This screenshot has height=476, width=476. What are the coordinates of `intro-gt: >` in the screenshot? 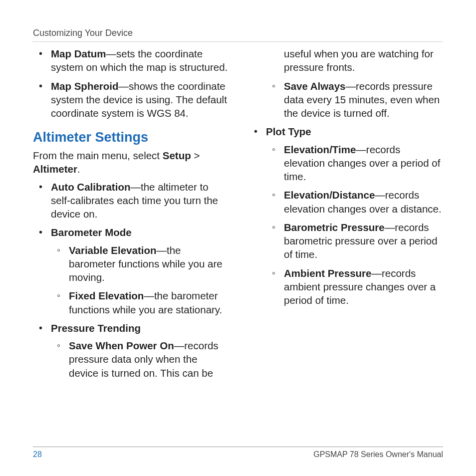 It's located at (196, 156).